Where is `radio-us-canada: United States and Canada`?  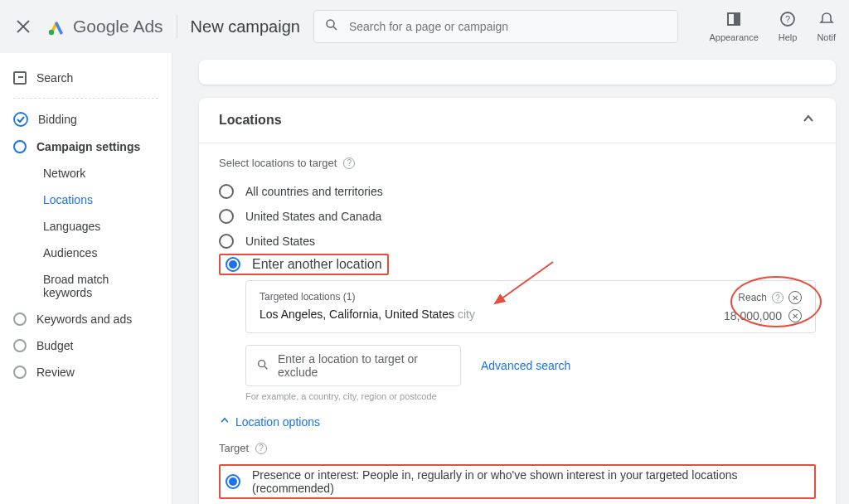
radio-us-canada: United States and Canada is located at coordinates (517, 216).